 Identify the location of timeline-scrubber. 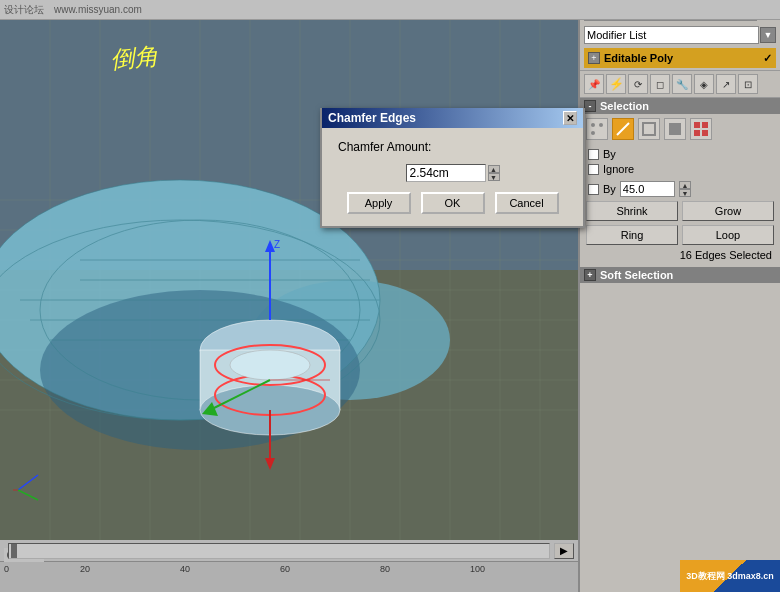
(279, 551).